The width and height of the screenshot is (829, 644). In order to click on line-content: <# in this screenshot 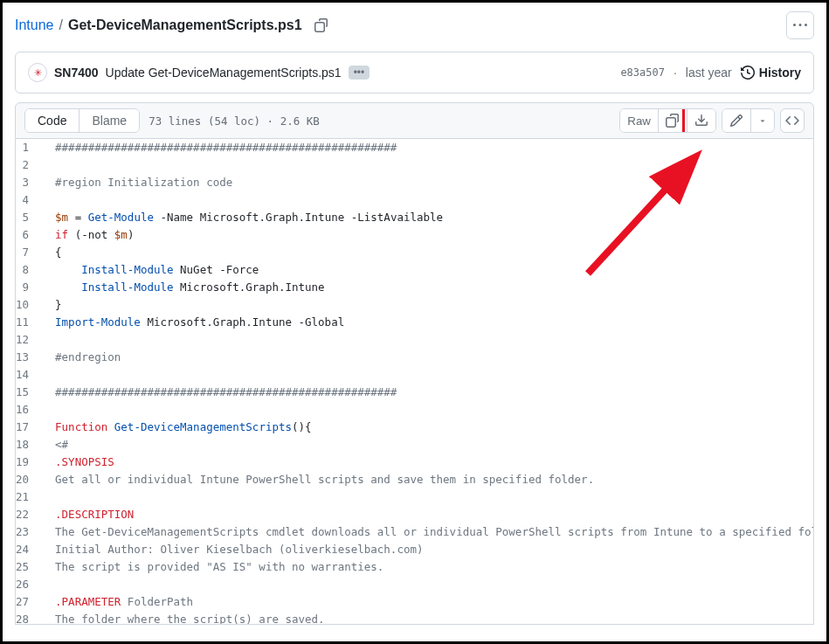, I will do `click(426, 445)`.